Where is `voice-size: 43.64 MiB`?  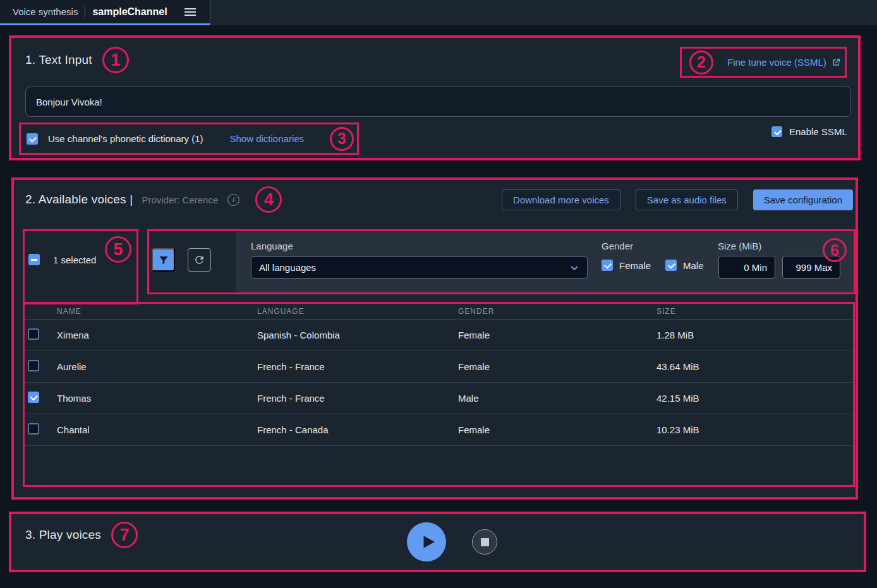 voice-size: 43.64 MiB is located at coordinates (678, 366).